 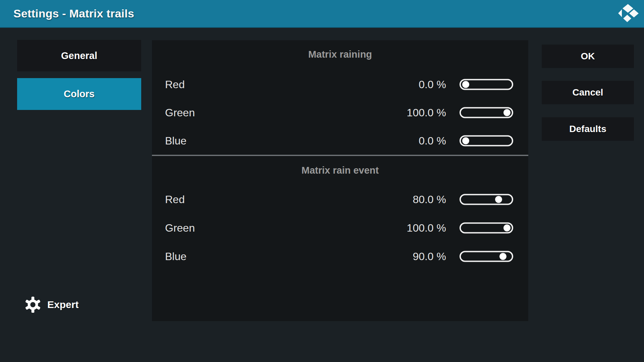 I want to click on section-title-matrix-raining: Matrix raining, so click(x=340, y=54).